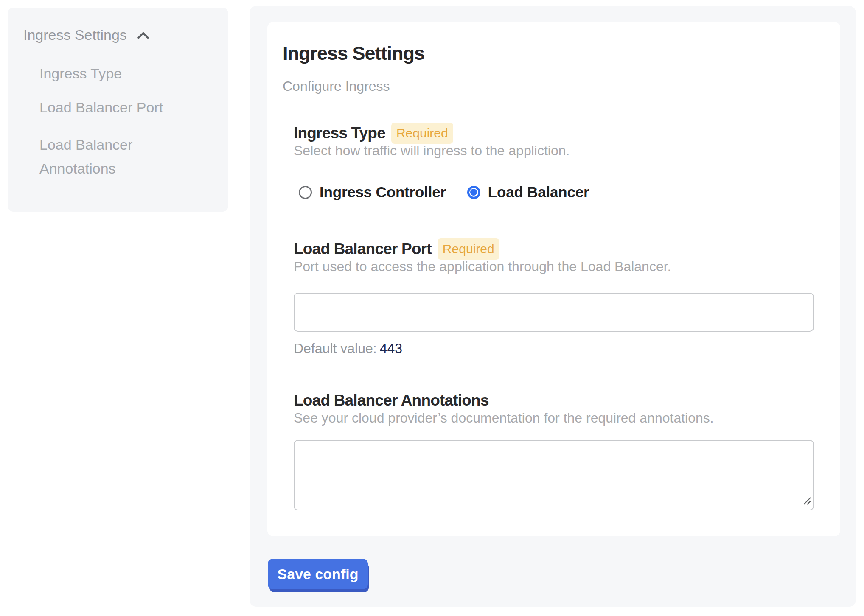 This screenshot has height=616, width=864. Describe the element at coordinates (554, 475) in the screenshot. I see `lb-annotations-textarea` at that location.